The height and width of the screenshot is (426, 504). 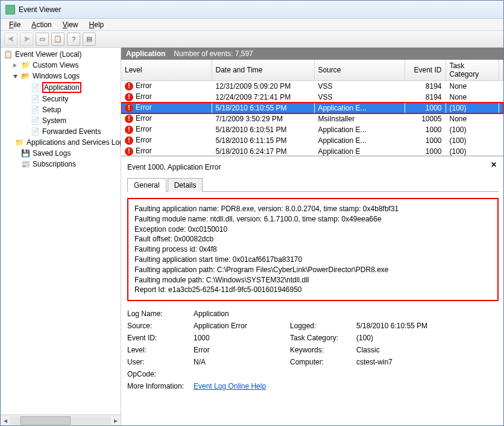 I want to click on filter-button: 📋, so click(x=58, y=39).